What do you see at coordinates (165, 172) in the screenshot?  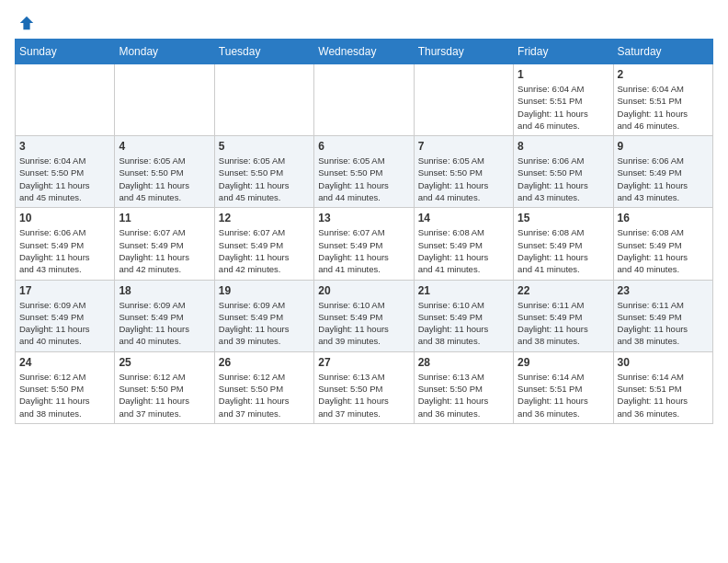 I see `calendar-cell: 4Sunrise: 6:05 AM Sunset: 5:50 PM Daylig…` at bounding box center [165, 172].